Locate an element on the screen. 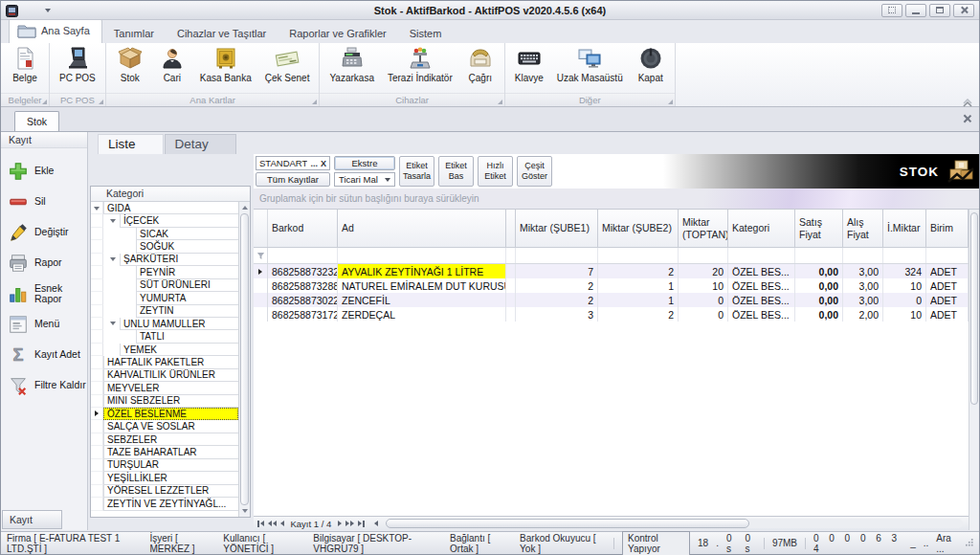 This screenshot has height=555, width=980. pager-next-button is located at coordinates (340, 523).